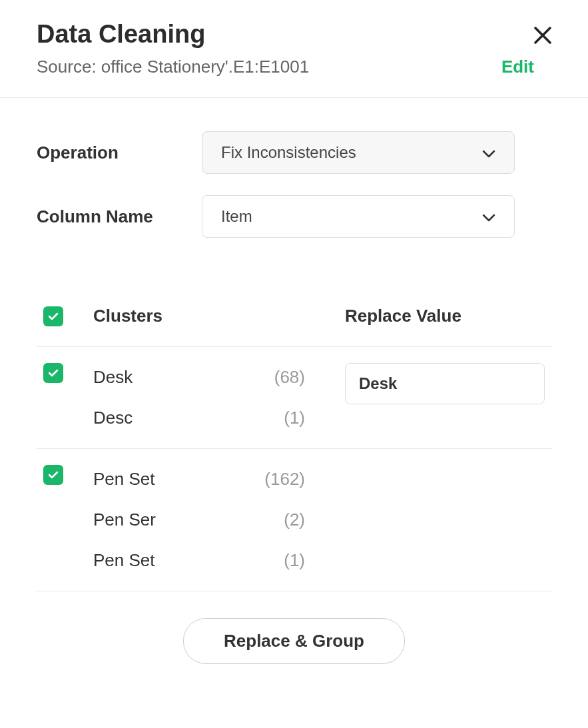 The image size is (588, 728). Describe the element at coordinates (294, 397) in the screenshot. I see `cluster-group: Desk (68) Desc (1)` at that location.